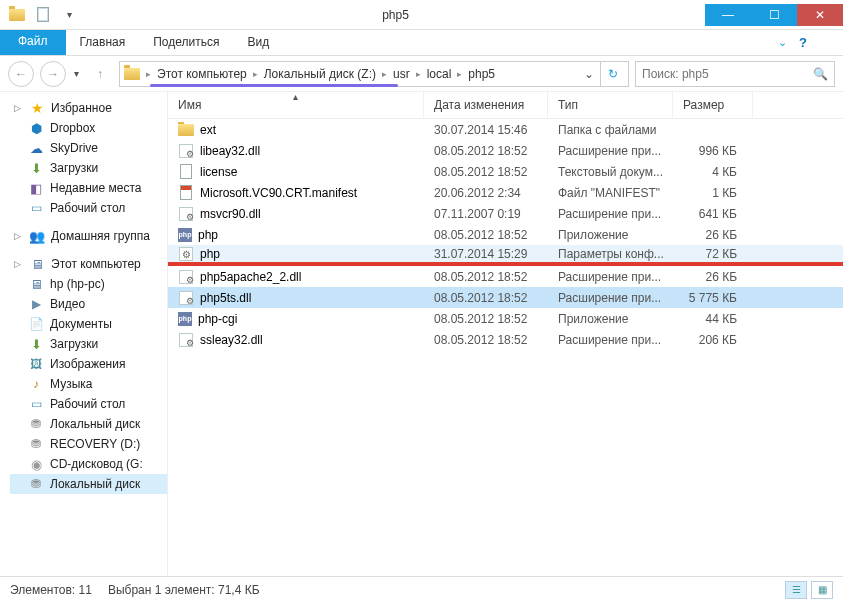  What do you see at coordinates (782, 42) in the screenshot?
I see `ribbon-expand-icon: ⌄` at bounding box center [782, 42].